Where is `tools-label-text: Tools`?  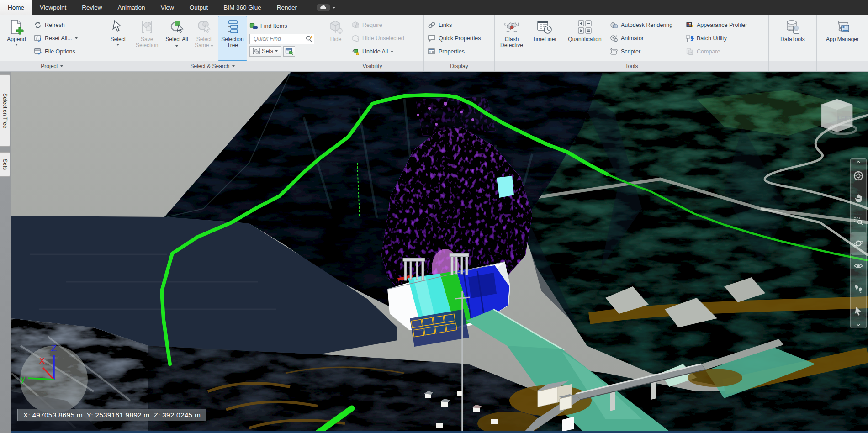 tools-label-text: Tools is located at coordinates (631, 66).